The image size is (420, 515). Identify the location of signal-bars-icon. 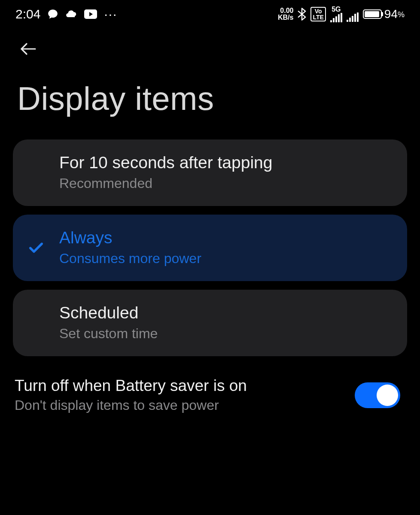
(336, 18).